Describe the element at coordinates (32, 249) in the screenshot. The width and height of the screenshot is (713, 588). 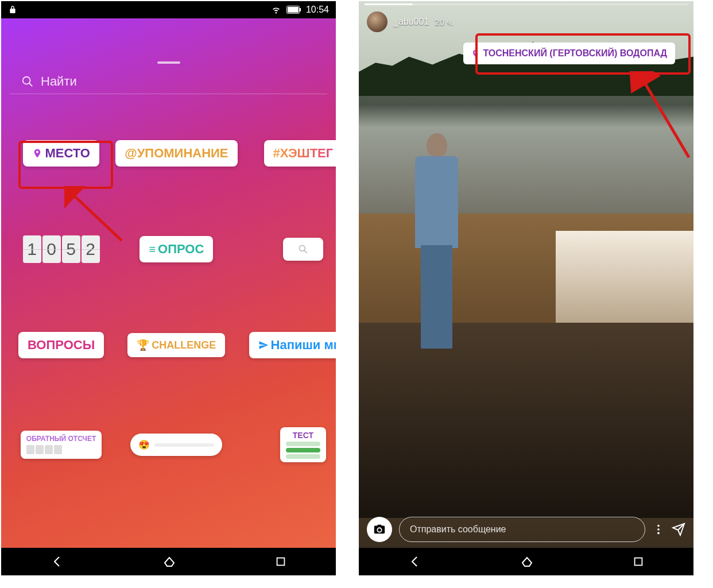
I see `clock-digit: 1` at that location.